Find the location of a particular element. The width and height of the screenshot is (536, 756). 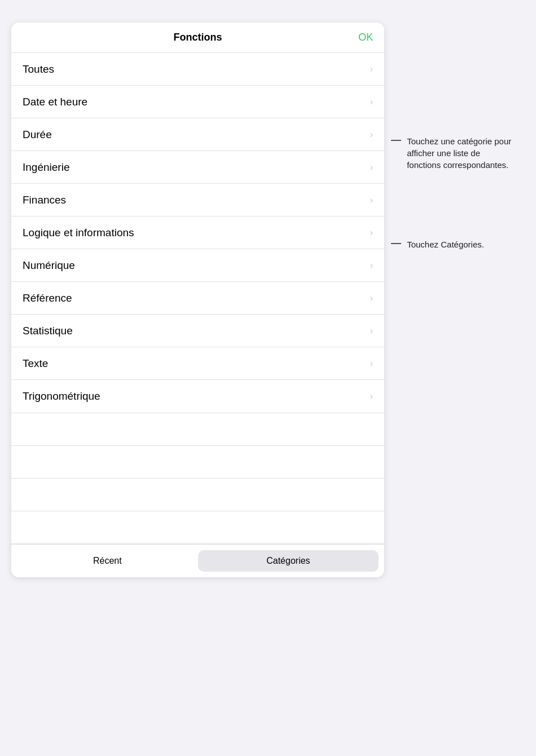

list-item-label-duree: Durée is located at coordinates (37, 135).